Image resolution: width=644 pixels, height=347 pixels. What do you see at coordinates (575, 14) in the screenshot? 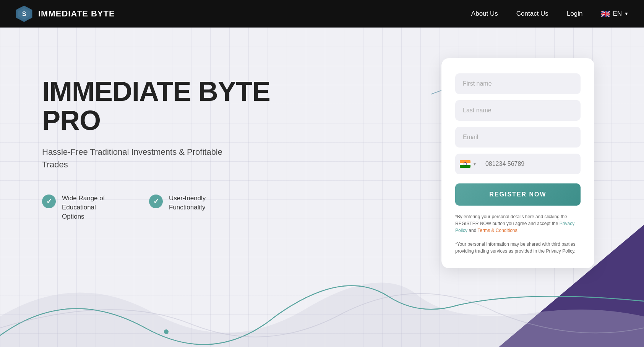
I see `nav-login: Login` at bounding box center [575, 14].